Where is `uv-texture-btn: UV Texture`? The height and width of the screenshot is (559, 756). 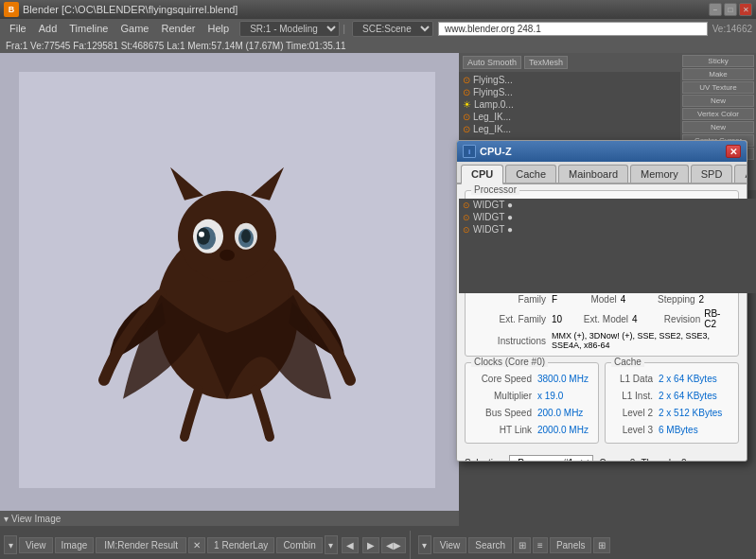 uv-texture-btn: UV Texture is located at coordinates (718, 87).